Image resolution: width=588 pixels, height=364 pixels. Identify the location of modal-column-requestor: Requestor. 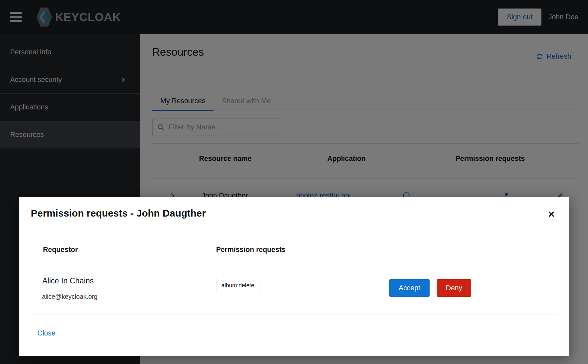
(60, 250).